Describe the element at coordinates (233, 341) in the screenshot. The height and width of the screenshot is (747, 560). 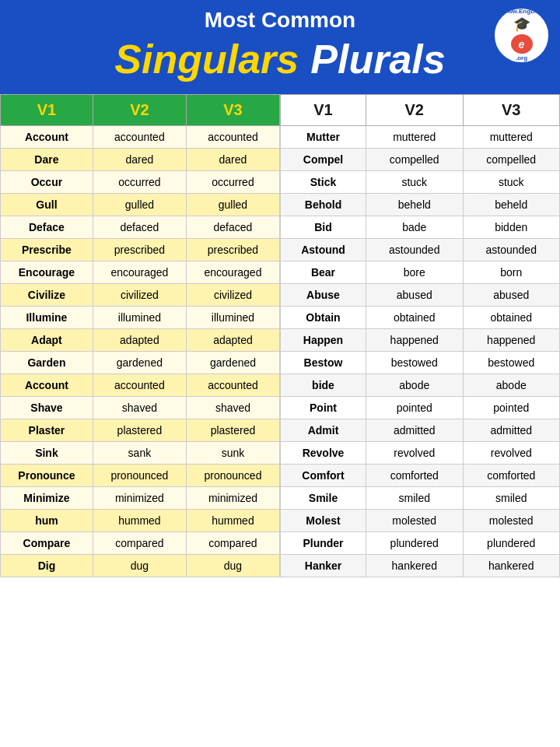
I see `left-v3-cell: adapted` at that location.